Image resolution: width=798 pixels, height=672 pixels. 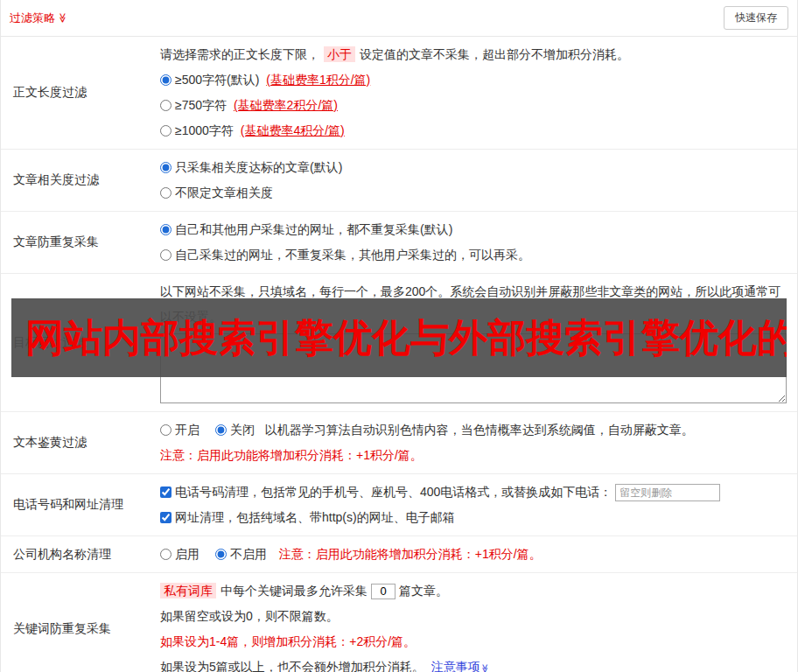 I want to click on row-keyword-dedupe: 关键词防重复采集 私有词库中每个关键词最多允许采集篇文章。 如果留空或设为0，则…, so click(x=399, y=623).